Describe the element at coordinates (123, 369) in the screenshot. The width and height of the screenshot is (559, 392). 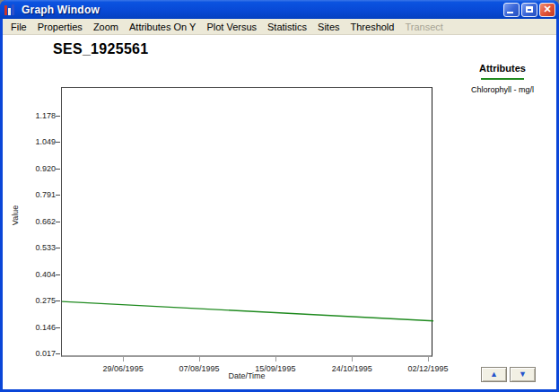
I see `x-tick-label: 29/06/1995` at that location.